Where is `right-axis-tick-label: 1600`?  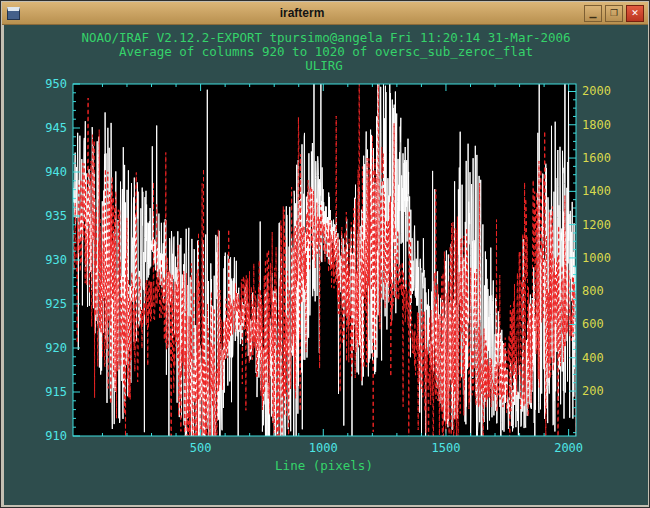
right-axis-tick-label: 1600 is located at coordinates (596, 158).